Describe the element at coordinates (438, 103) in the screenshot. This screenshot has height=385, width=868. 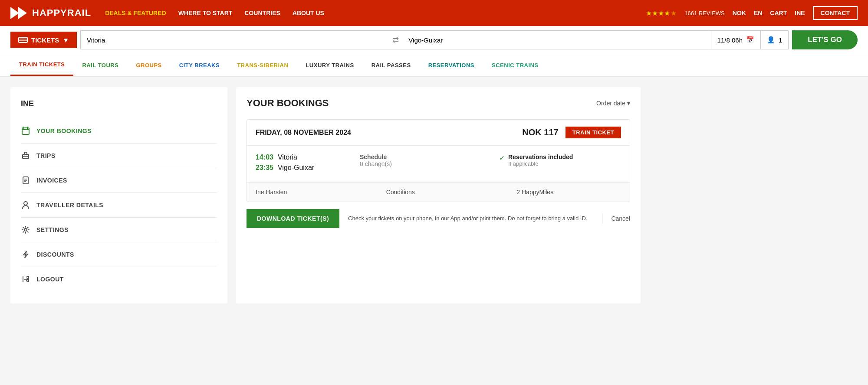
I see `bookings-header: YOUR BOOKINGS Order date ▾` at that location.